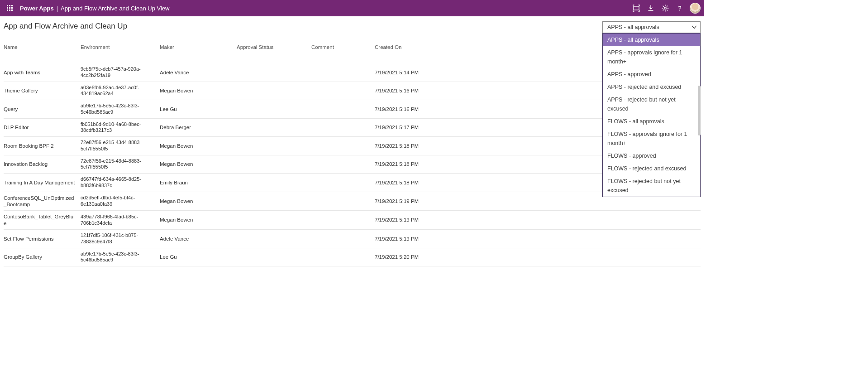 This screenshot has height=377, width=868. Describe the element at coordinates (652, 87) in the screenshot. I see `filter-option: APPS - rejected and excused` at that location.